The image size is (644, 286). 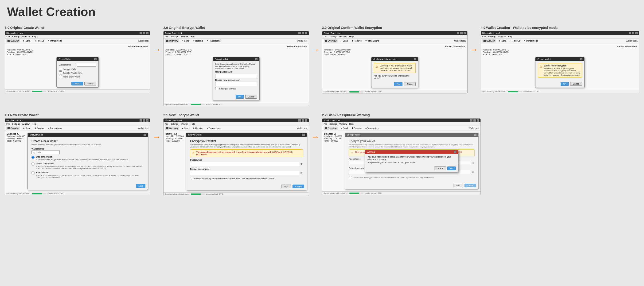 I want to click on show-passphrase-checkbox, so click(x=217, y=89).